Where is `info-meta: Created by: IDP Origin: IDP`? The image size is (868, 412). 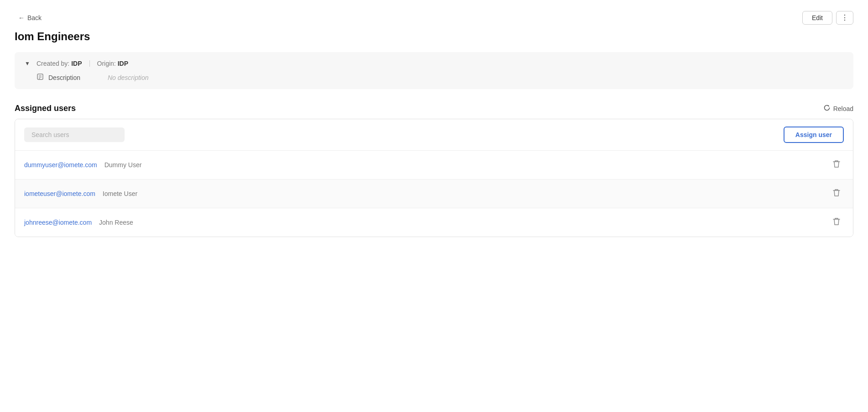 info-meta: Created by: IDP Origin: IDP is located at coordinates (82, 63).